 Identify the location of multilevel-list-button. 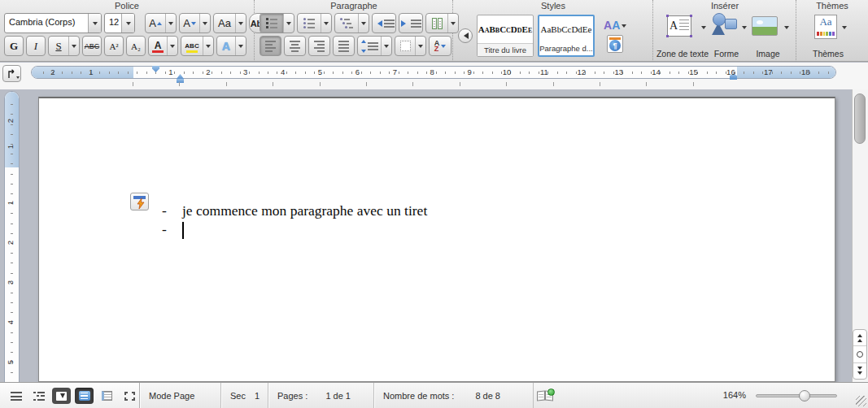
(351, 23).